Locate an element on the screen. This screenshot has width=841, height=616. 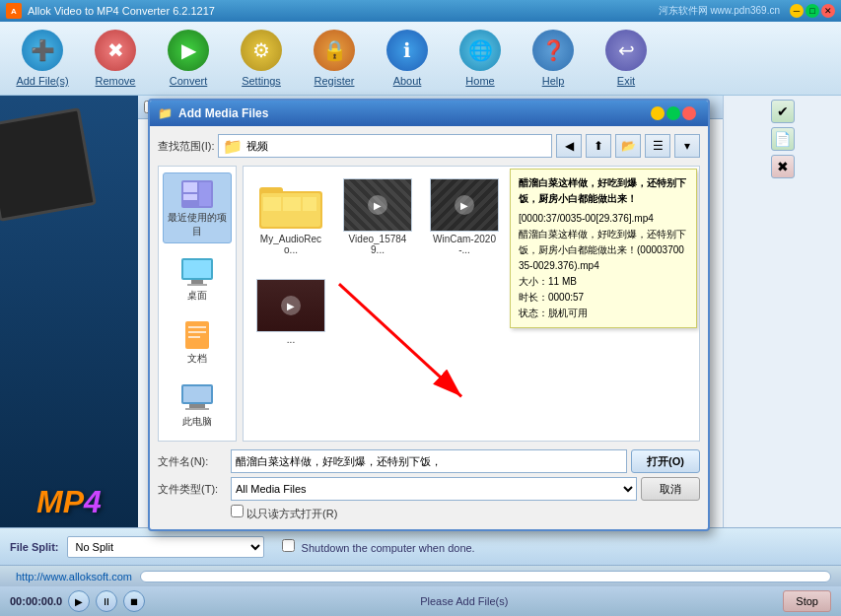
list-item: My_AudioReco... is located at coordinates (291, 221).